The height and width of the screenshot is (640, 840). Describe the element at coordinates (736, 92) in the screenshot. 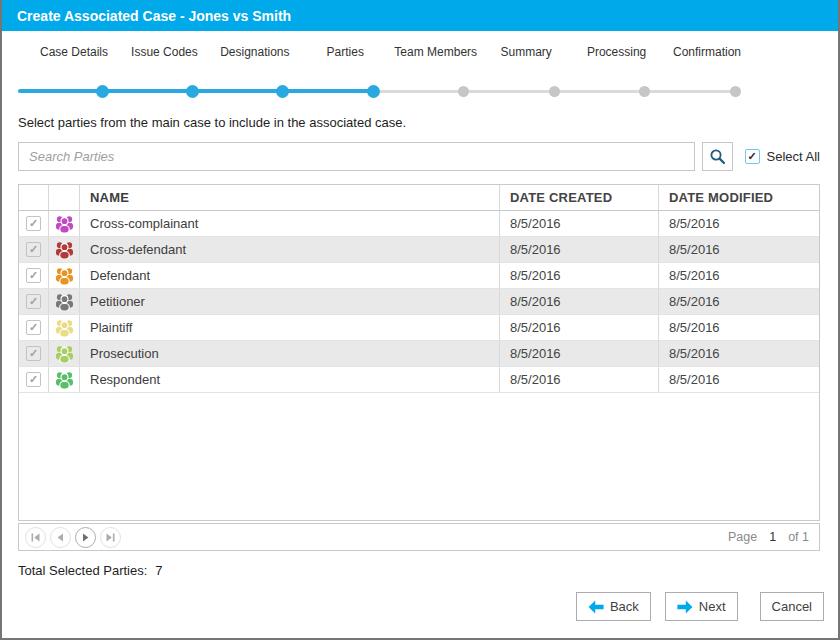

I see `step-dot-confirmation` at that location.